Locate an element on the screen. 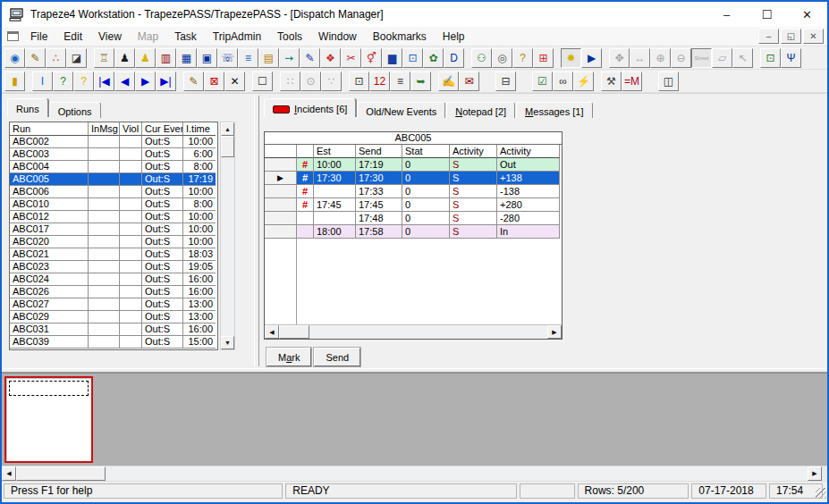 Image resolution: width=829 pixels, height=504 pixels. mdi-close-button: ✕ is located at coordinates (814, 36).